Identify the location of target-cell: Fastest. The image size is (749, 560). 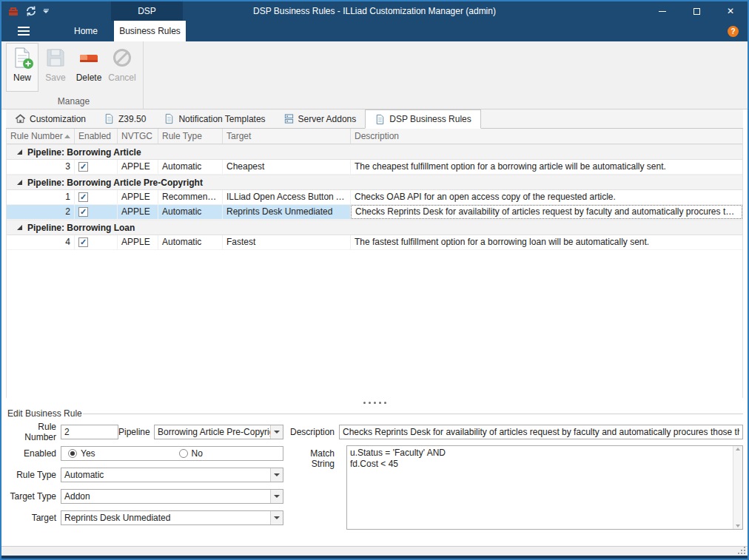
(287, 243).